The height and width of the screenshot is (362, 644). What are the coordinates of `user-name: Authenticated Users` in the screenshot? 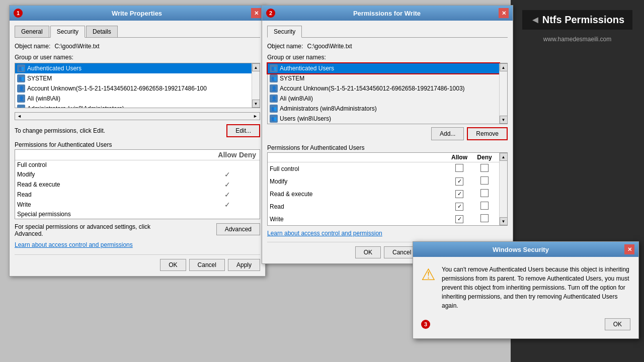 It's located at (307, 68).